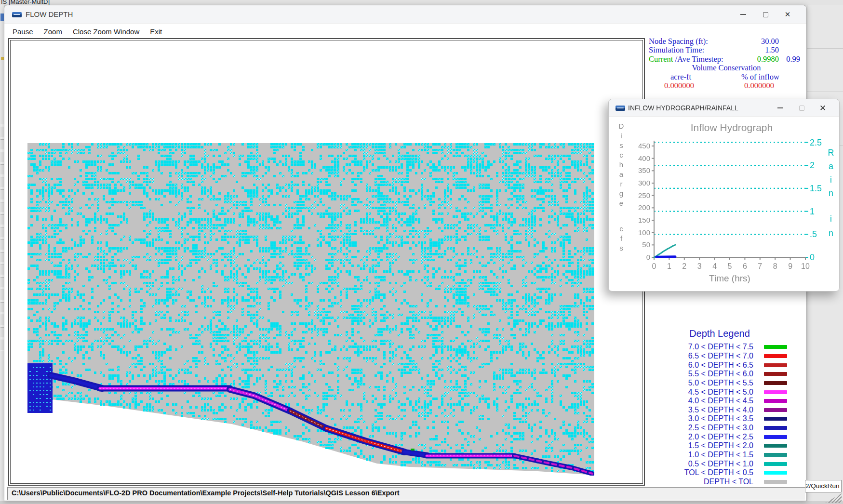  Describe the element at coordinates (53, 32) in the screenshot. I see `menu-item-zoom: Zoom` at that location.